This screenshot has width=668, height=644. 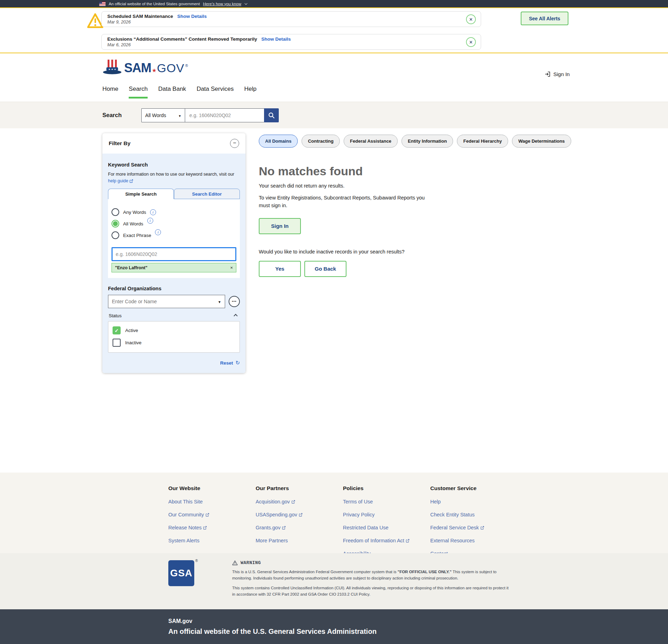 I want to click on keyword-chip: "Enzo Laffront" ×, so click(x=174, y=268).